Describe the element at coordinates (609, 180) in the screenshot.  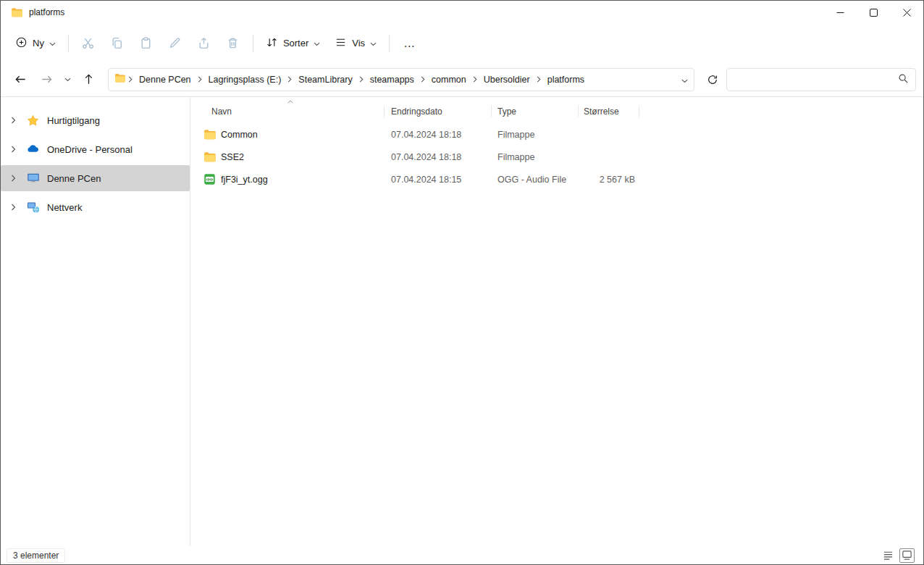
I see `file-size: 2 567 kB` at that location.